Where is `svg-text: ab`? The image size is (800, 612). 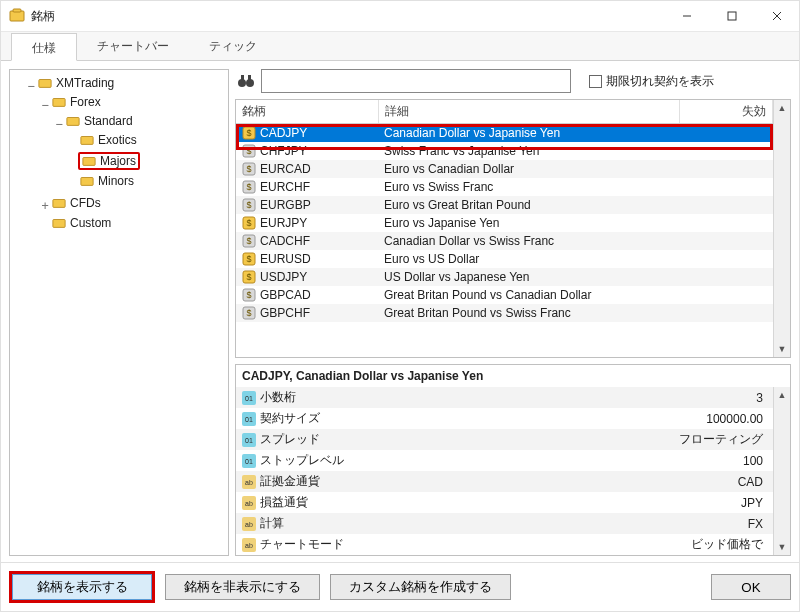 svg-text: ab is located at coordinates (249, 524).